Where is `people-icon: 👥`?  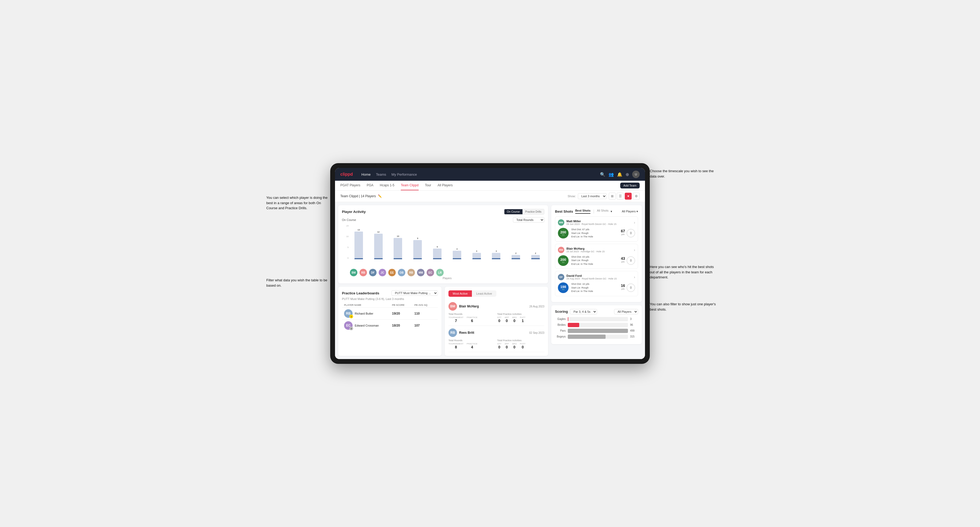 people-icon: 👥 is located at coordinates (611, 174).